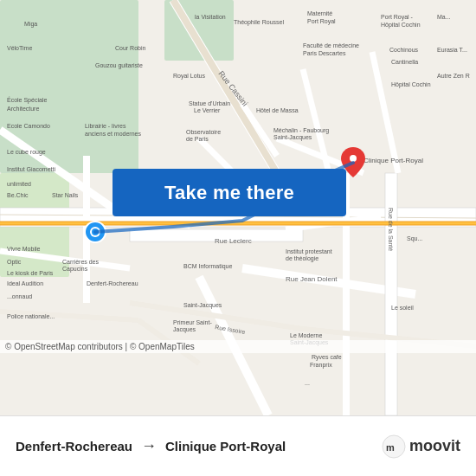 The image size is (476, 476). Describe the element at coordinates (444, 17) in the screenshot. I see `svg-text: Ma...` at that location.